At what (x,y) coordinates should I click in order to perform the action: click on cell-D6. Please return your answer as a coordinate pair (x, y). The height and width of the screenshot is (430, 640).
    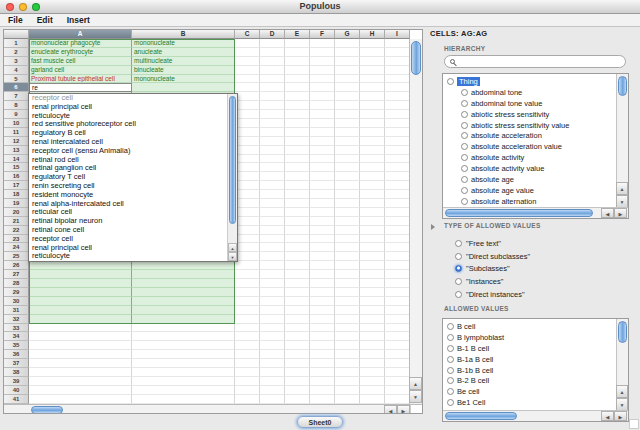
    Looking at the image, I should click on (272, 88).